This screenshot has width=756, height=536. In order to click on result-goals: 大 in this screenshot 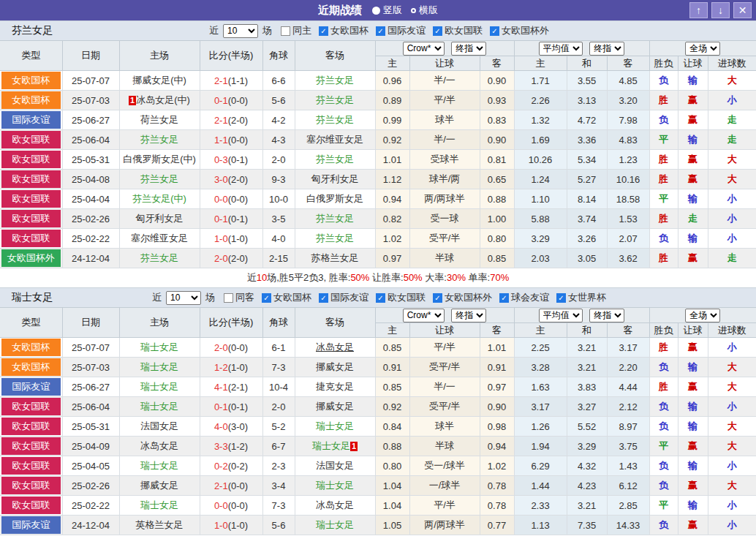, I will do `click(732, 180)`.